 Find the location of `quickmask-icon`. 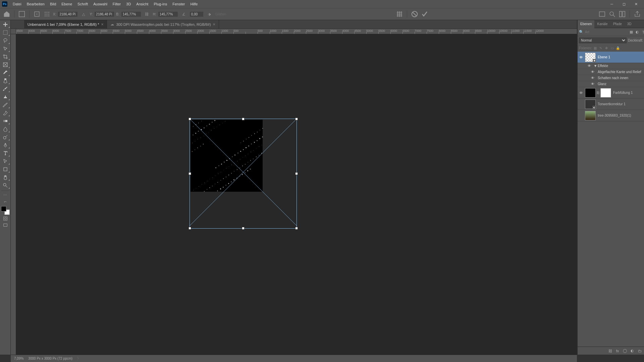

quickmask-icon is located at coordinates (5, 219).